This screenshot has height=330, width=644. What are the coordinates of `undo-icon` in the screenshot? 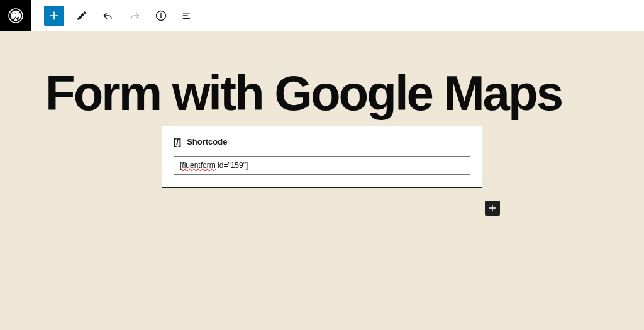 It's located at (108, 16).